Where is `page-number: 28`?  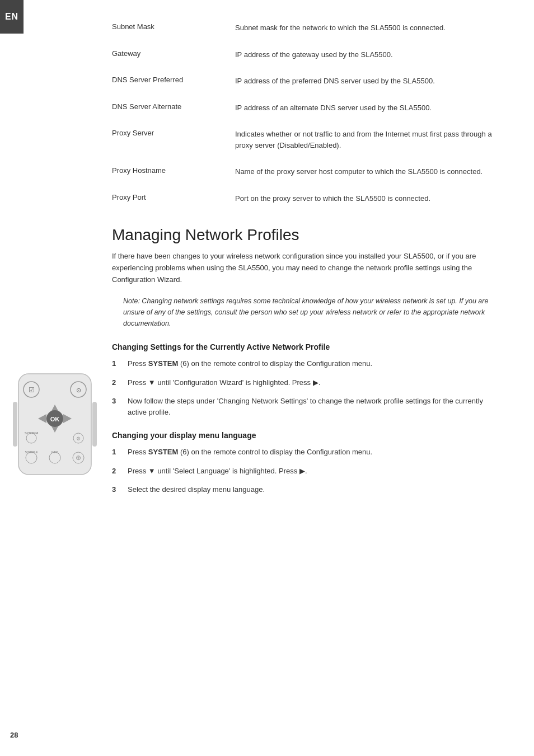
page-number: 28 is located at coordinates (14, 735).